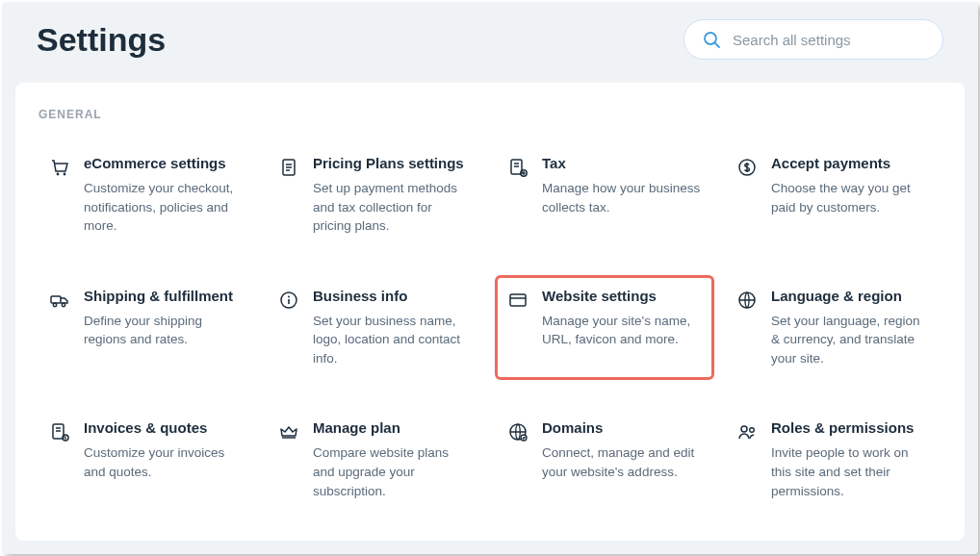 This screenshot has width=980, height=556. I want to click on card-body: Manage planCompare website plans and upg…, so click(393, 460).